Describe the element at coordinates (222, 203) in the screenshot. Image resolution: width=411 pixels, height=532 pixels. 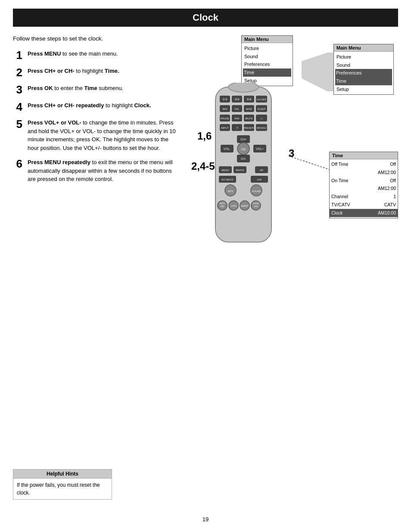
I see `svg-text: NOTE` at that location.